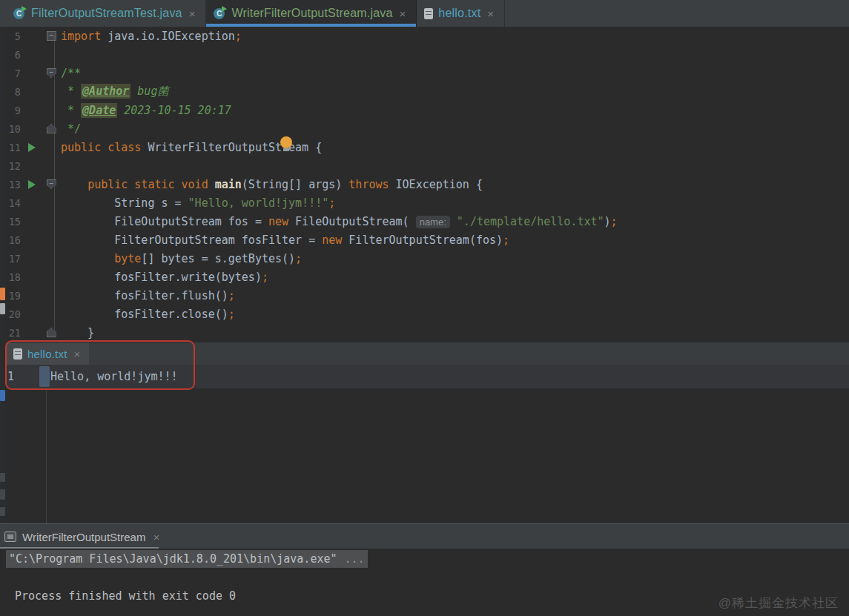  What do you see at coordinates (3, 275) in the screenshot?
I see `left-edge-stripe` at bounding box center [3, 275].